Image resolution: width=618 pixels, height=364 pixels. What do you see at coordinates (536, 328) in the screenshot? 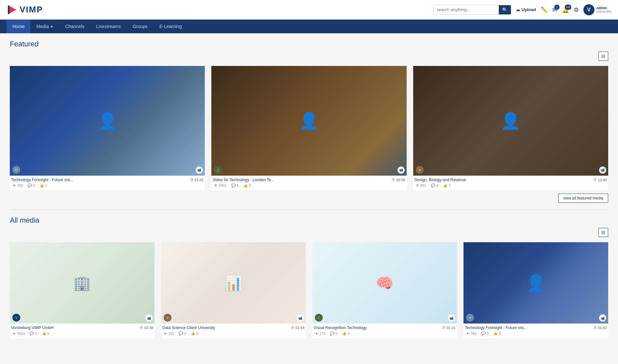
I see `all-media-card-title-3: Technology Foresight - Future visi... ⏱ …` at bounding box center [536, 328].